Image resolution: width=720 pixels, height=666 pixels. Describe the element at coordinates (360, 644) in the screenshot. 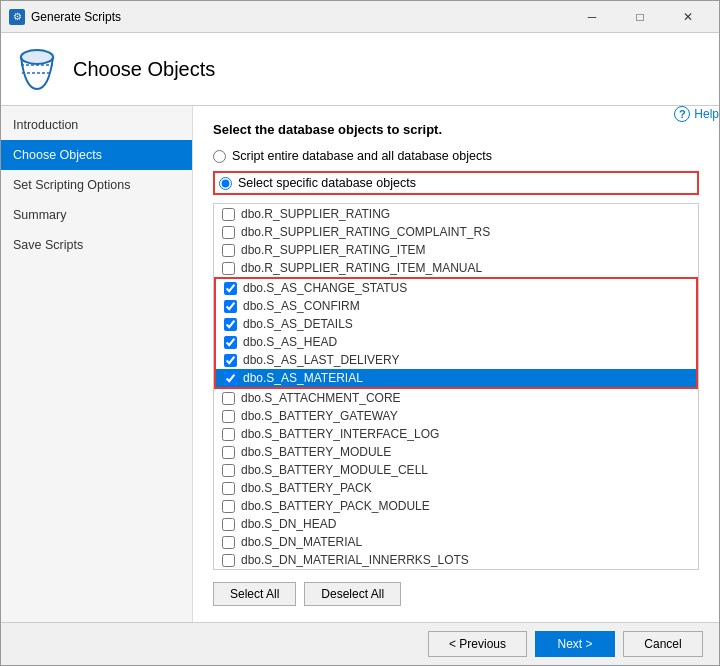

I see `footer: < Previous Next > Cancel` at that location.